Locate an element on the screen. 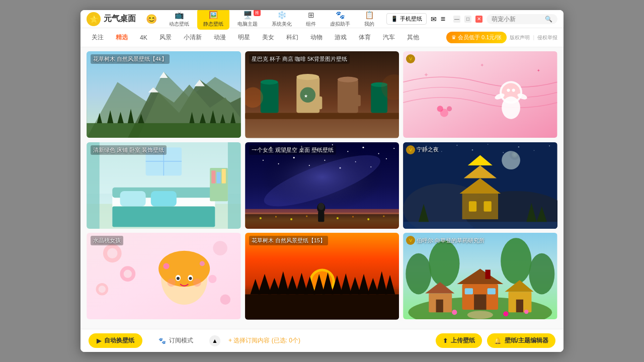 This screenshot has height=362, width=644. cat-animal: 动物 is located at coordinates (316, 37).